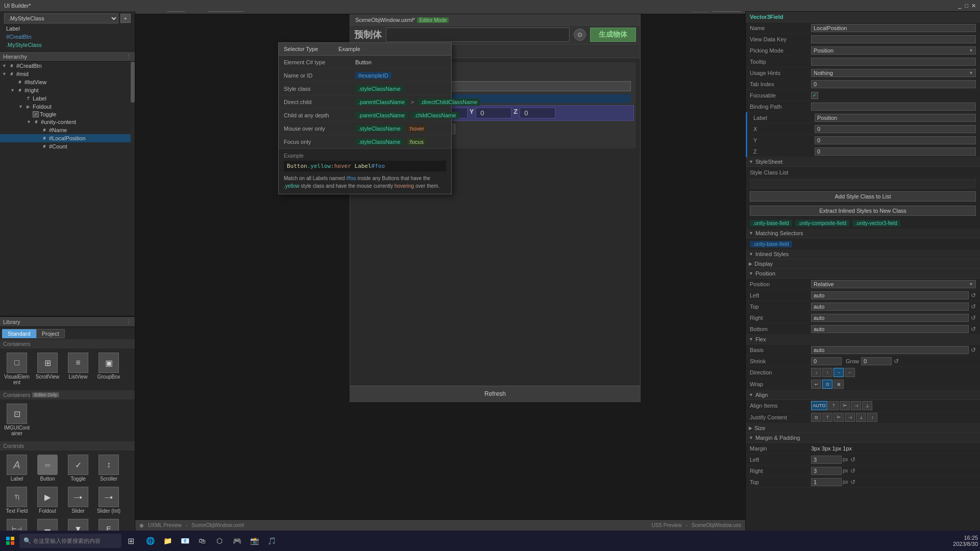 This screenshot has width=980, height=551. I want to click on matching-selectors-fold: ▼ Matching Selectors, so click(863, 234).